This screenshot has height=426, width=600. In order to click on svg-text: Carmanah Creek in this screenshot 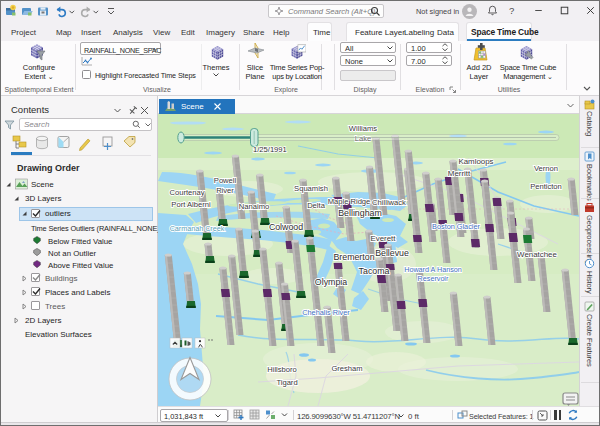, I will do `click(198, 228)`.